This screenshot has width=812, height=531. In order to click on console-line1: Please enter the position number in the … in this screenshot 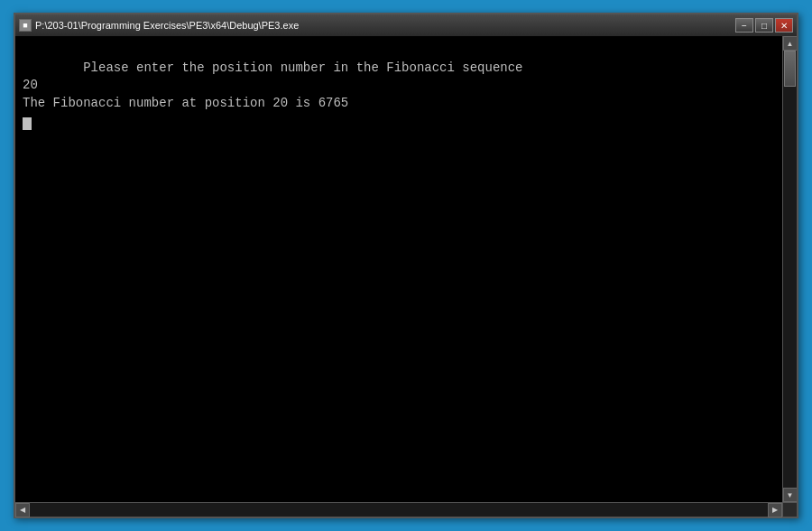, I will do `click(303, 68)`.